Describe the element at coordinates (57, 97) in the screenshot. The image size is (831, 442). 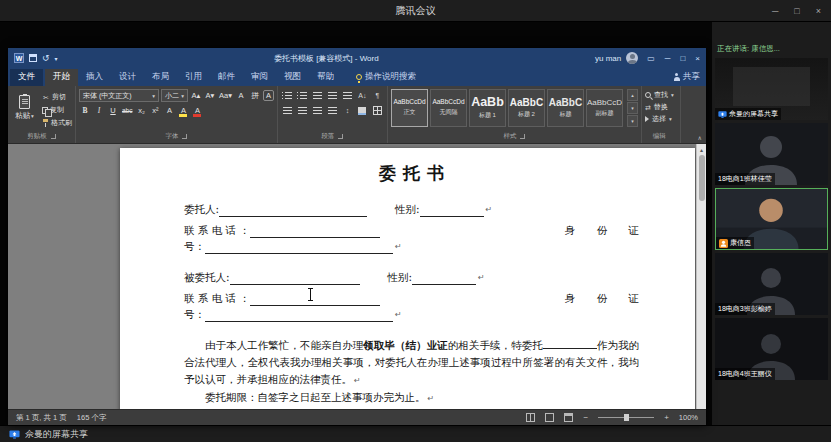
I see `cut-button: ✂ 剪切` at that location.